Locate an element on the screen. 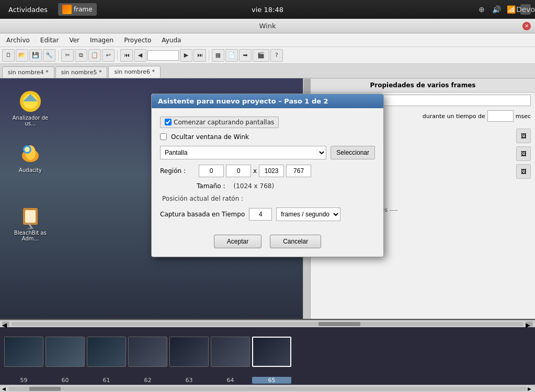  dialog-title: Asistente para nuevo proyecto – Paso 1 d… is located at coordinates (243, 101).